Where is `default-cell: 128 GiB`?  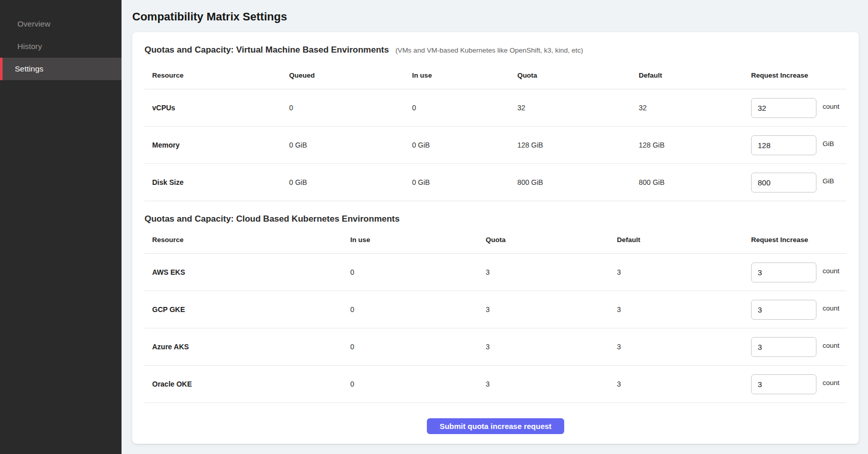
default-cell: 128 GiB is located at coordinates (695, 145).